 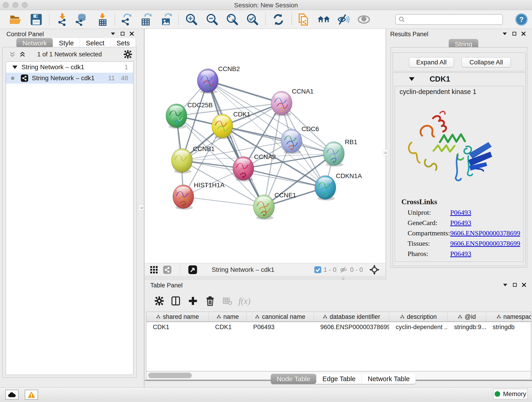 I want to click on tab-edge-table: Edge Table, so click(x=339, y=379).